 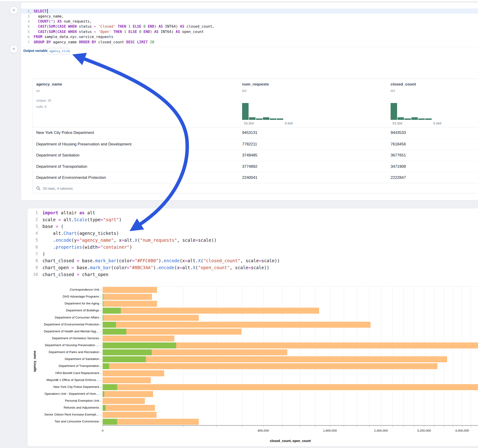 What do you see at coordinates (49, 84) in the screenshot?
I see `column-name: agency_name` at bounding box center [49, 84].